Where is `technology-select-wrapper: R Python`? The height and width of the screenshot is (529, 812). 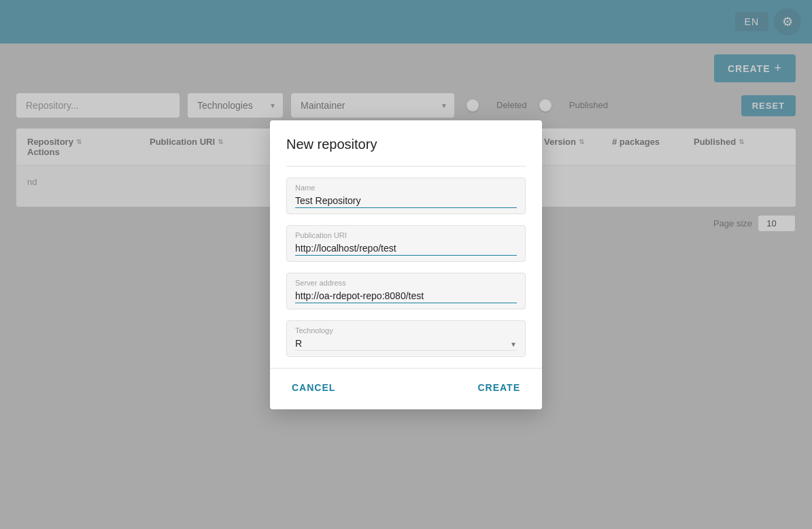
technology-select-wrapper: R Python is located at coordinates (406, 344).